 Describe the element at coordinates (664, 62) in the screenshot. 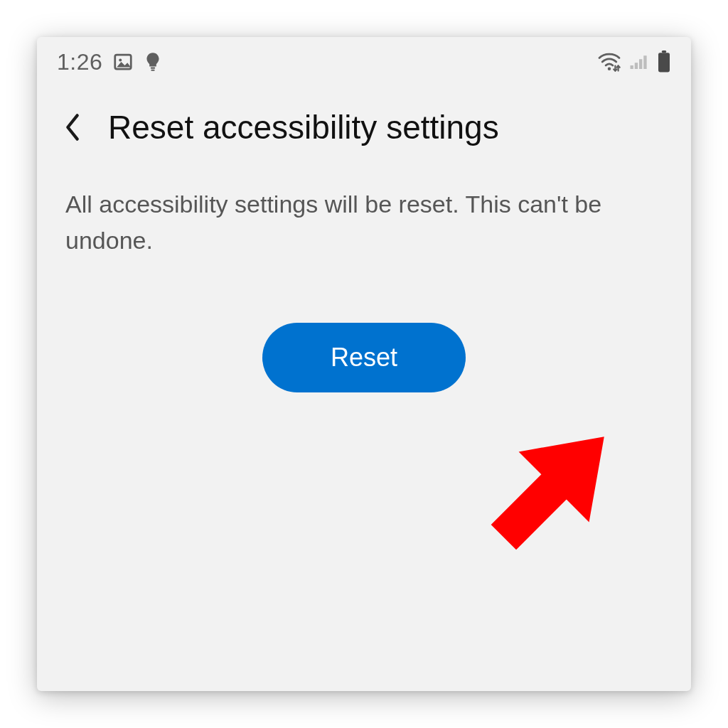

I see `battery-icon` at that location.